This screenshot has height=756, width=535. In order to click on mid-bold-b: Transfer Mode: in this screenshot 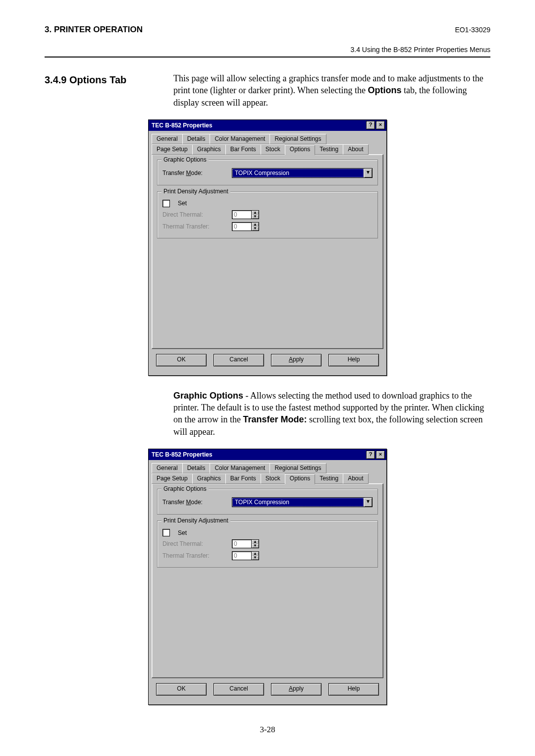, I will do `click(274, 419)`.